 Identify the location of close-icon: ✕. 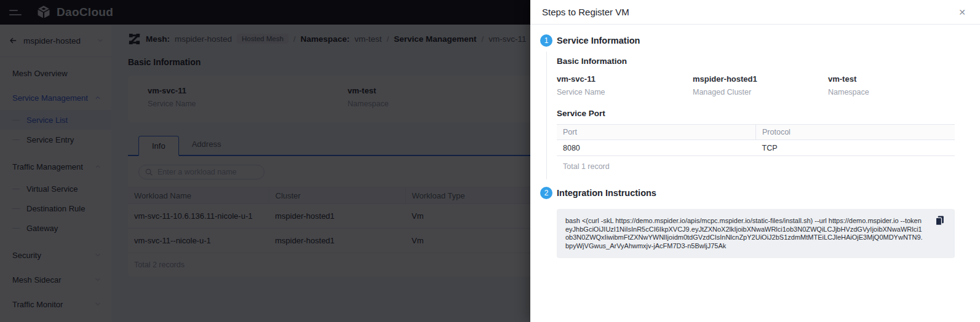
(962, 12).